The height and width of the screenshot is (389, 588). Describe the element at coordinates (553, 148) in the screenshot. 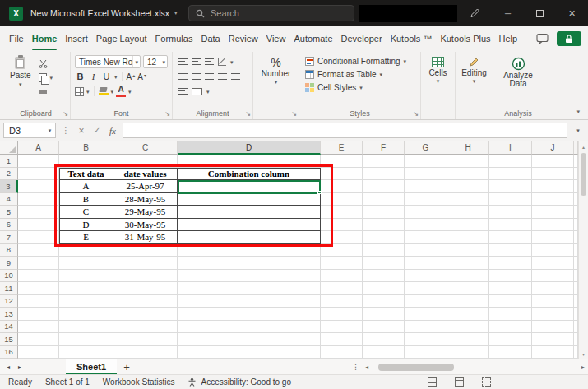

I see `column-header-j: J` at that location.